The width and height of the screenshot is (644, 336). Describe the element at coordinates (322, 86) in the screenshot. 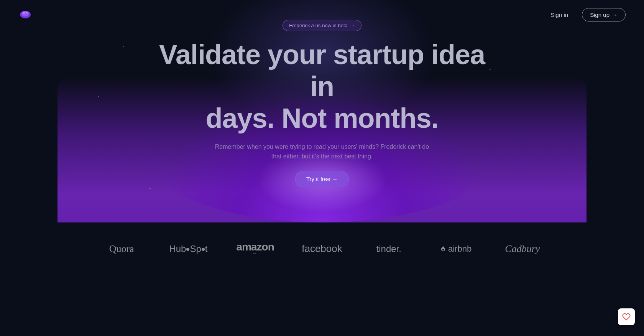

I see `hero-title: Validate your startup idea in days. Not …` at that location.